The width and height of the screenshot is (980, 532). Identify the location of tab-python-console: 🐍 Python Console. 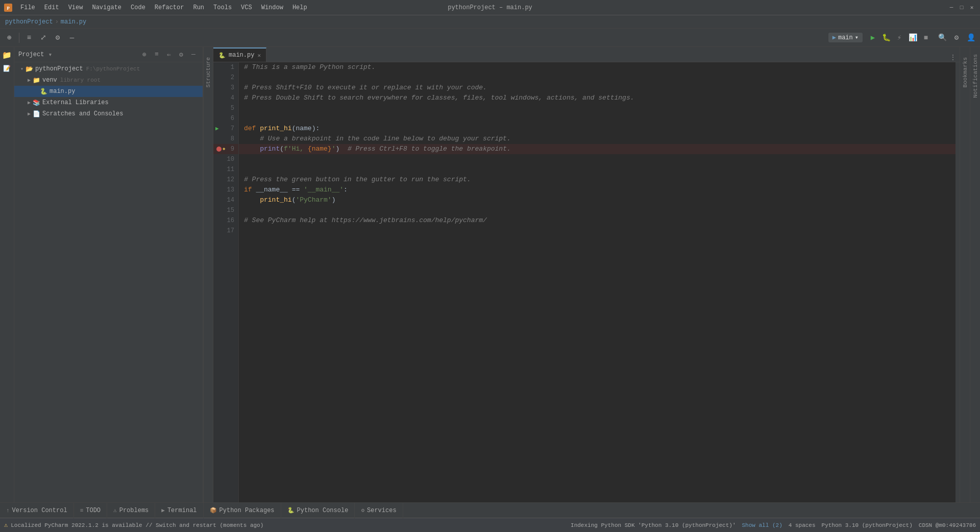
(318, 511).